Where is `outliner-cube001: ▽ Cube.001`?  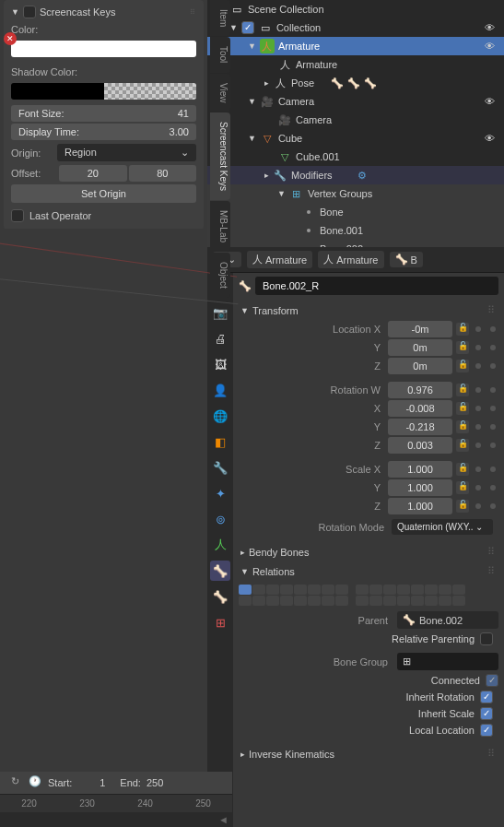 outliner-cube001: ▽ Cube.001 is located at coordinates (356, 157).